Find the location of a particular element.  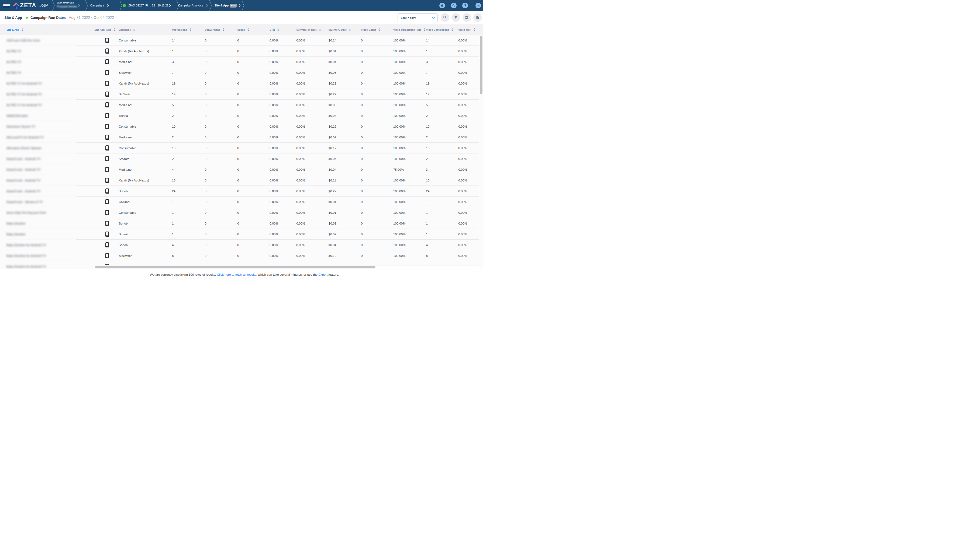

table-row: Adventure Sports TVConsumable10000.00%0.… is located at coordinates (242, 126).